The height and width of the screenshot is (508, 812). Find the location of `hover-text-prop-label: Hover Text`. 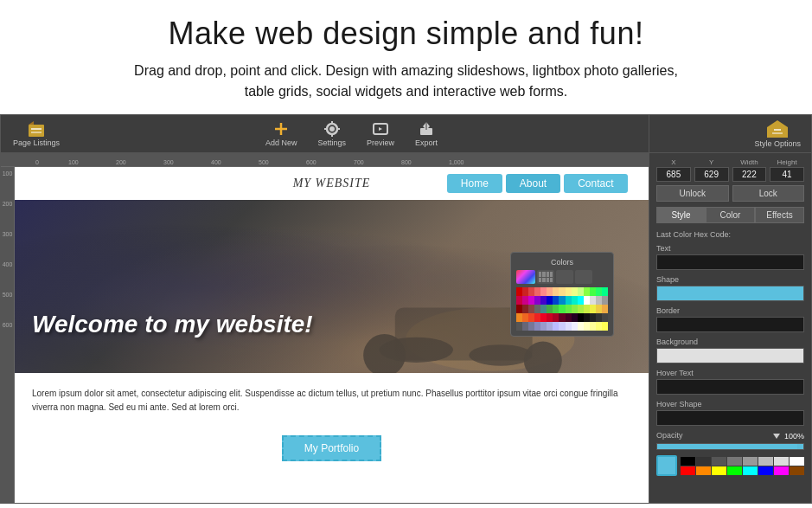

hover-text-prop-label: Hover Text is located at coordinates (730, 373).